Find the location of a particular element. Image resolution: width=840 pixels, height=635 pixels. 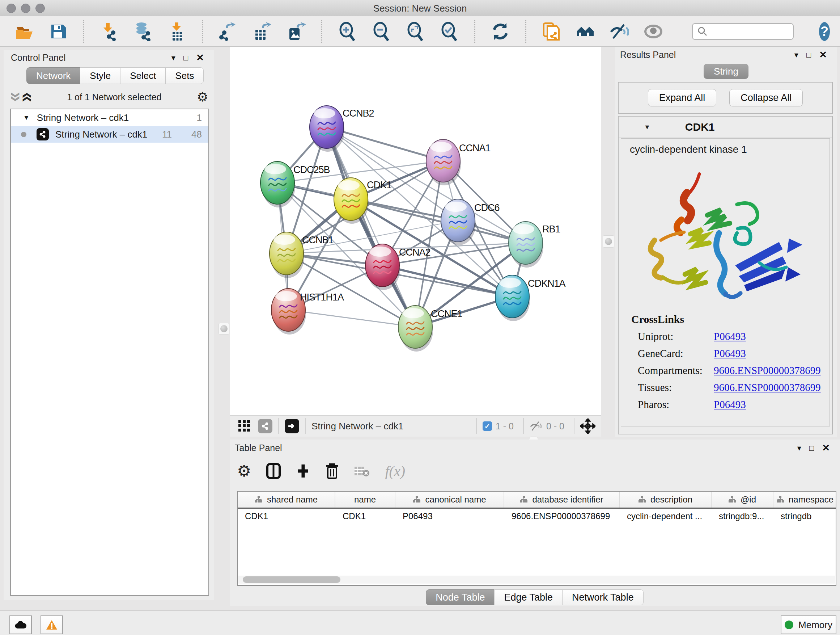

export-network-icon is located at coordinates (228, 32).